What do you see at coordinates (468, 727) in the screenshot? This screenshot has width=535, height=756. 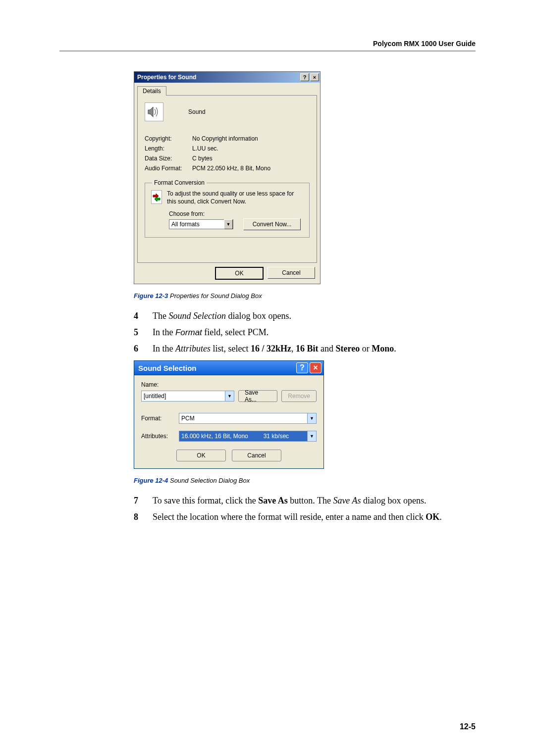 I see `page-number: 12-5` at bounding box center [468, 727].